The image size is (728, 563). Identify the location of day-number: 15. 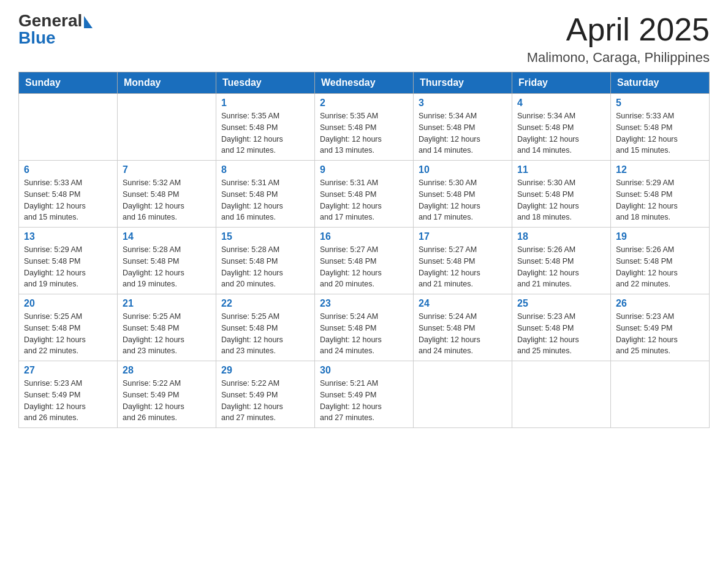
(265, 237).